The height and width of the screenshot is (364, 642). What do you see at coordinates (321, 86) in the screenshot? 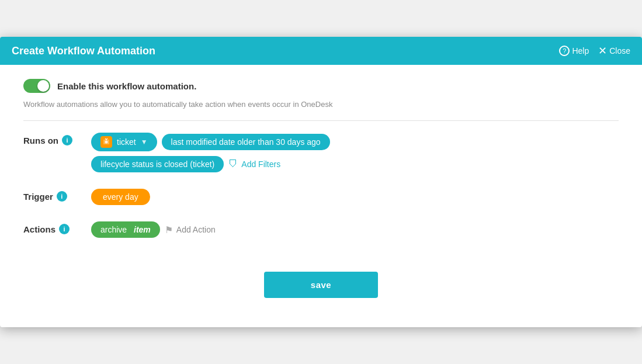
I see `enable-row: Enable this workflow automation.` at bounding box center [321, 86].